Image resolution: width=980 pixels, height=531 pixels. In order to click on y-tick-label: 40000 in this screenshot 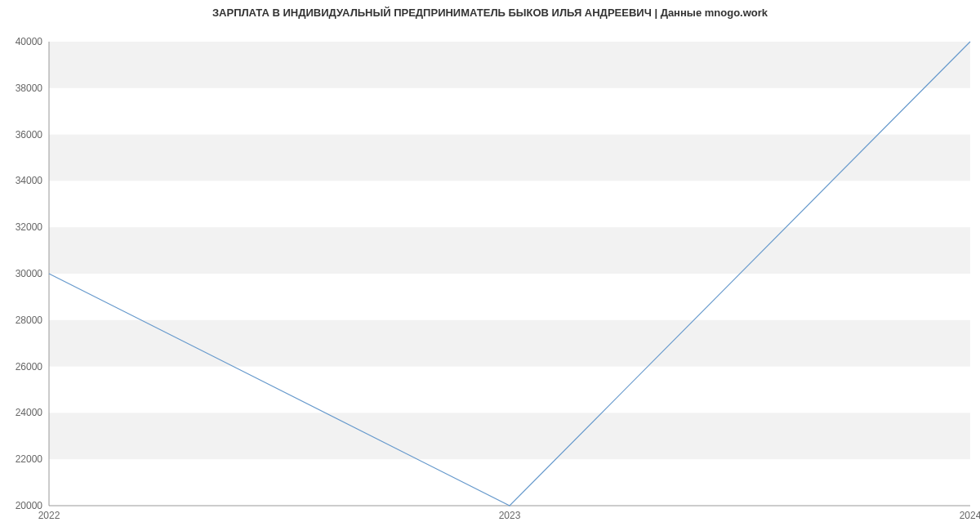, I will do `click(29, 42)`.